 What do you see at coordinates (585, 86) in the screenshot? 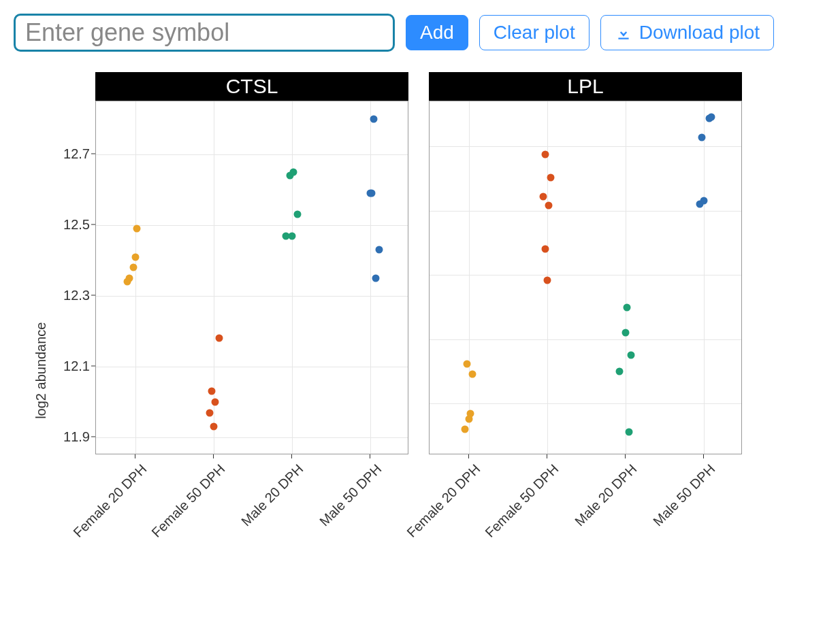
I see `facet-title: LPL` at bounding box center [585, 86].